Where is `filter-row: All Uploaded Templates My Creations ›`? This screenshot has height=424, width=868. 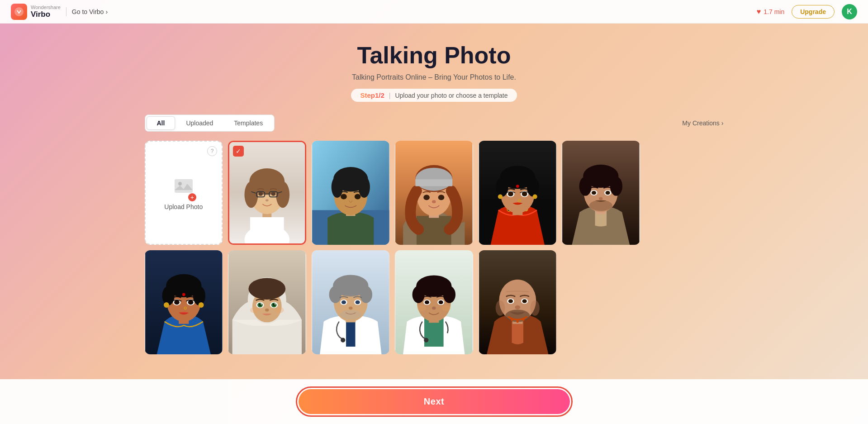
filter-row: All Uploaded Templates My Creations › is located at coordinates (434, 123).